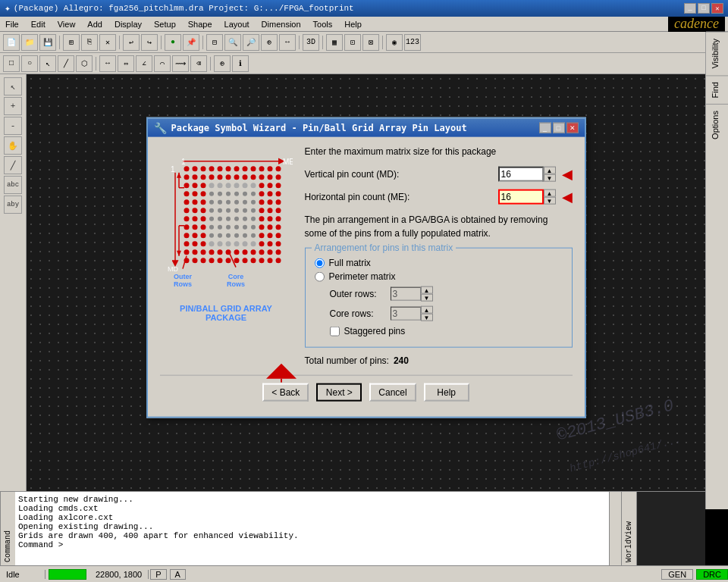  What do you see at coordinates (13, 185) in the screenshot?
I see `lt-text: abc` at bounding box center [13, 185].